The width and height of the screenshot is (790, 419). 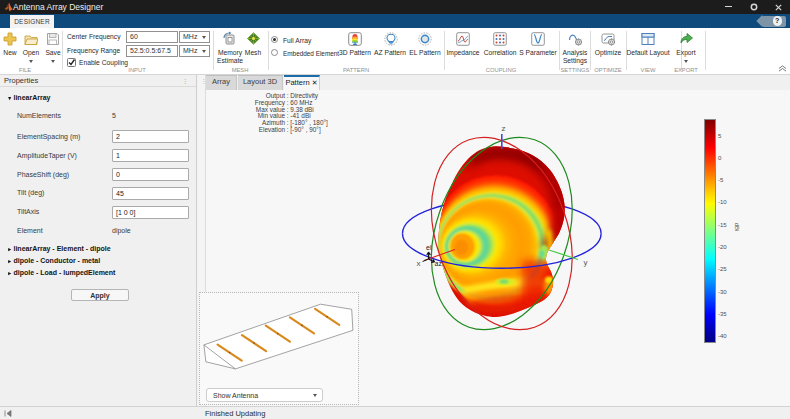 I want to click on svg-text: x, so click(x=419, y=264).